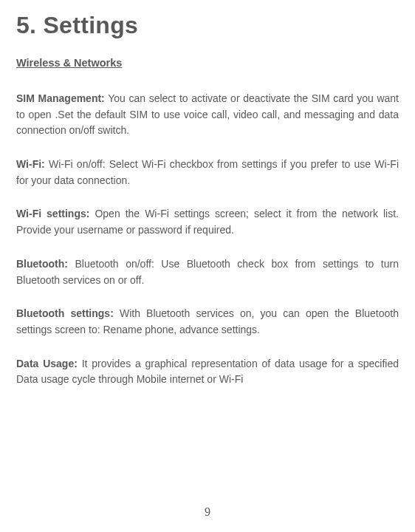 This screenshot has height=532, width=415. Describe the element at coordinates (65, 313) in the screenshot. I see `label-bluetooth-settings: Bluetooth settings:` at that location.